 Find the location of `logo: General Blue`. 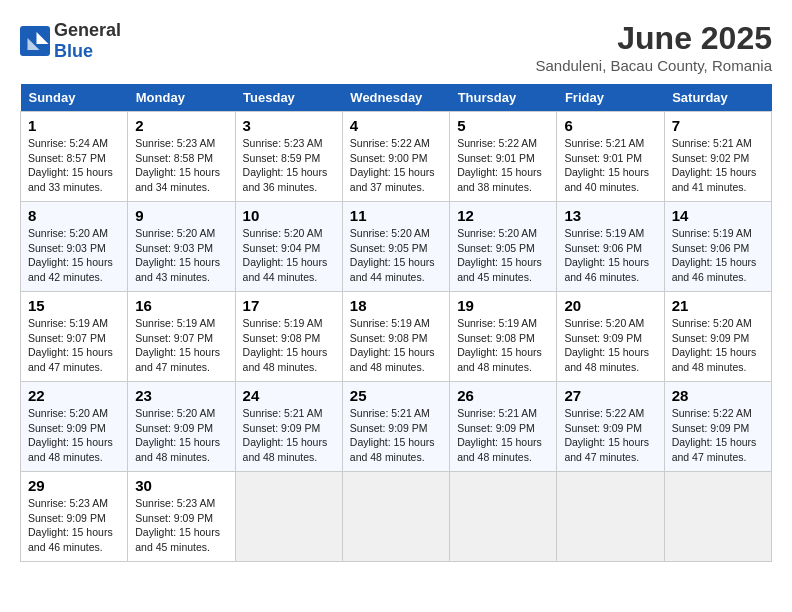

logo: General Blue is located at coordinates (70, 41).